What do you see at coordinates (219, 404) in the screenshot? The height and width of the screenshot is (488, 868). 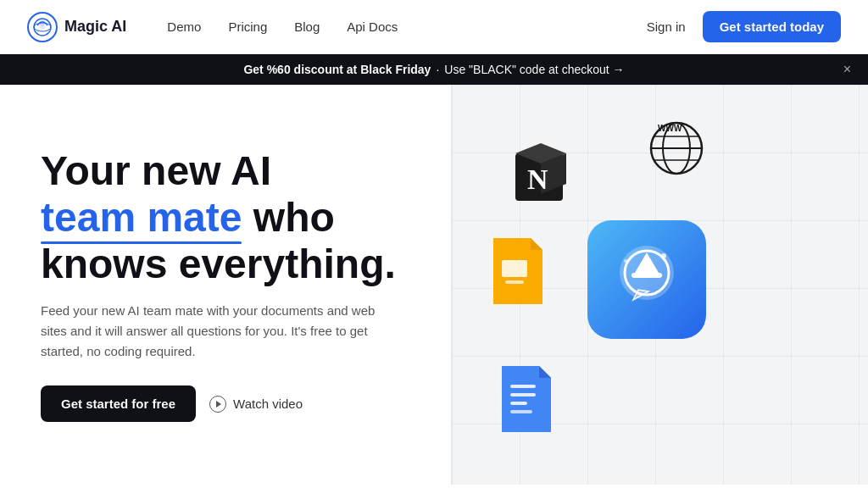 I see `play-triangle` at bounding box center [219, 404].